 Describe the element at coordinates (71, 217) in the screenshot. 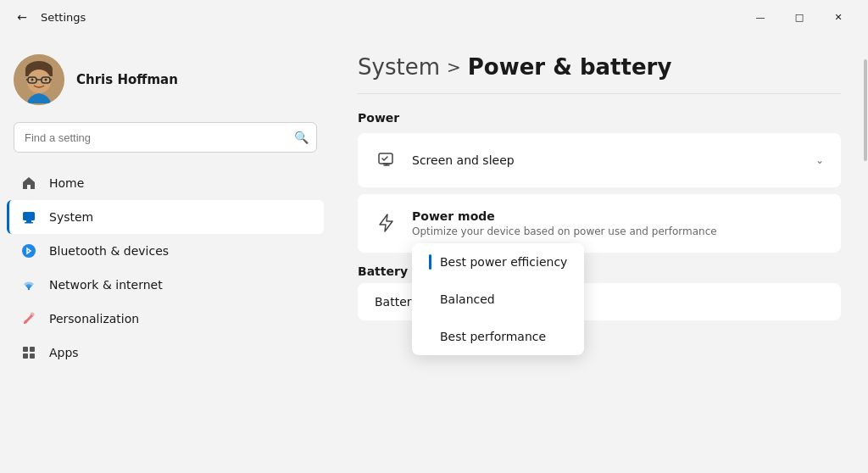

I see `nav-label-system: System` at that location.